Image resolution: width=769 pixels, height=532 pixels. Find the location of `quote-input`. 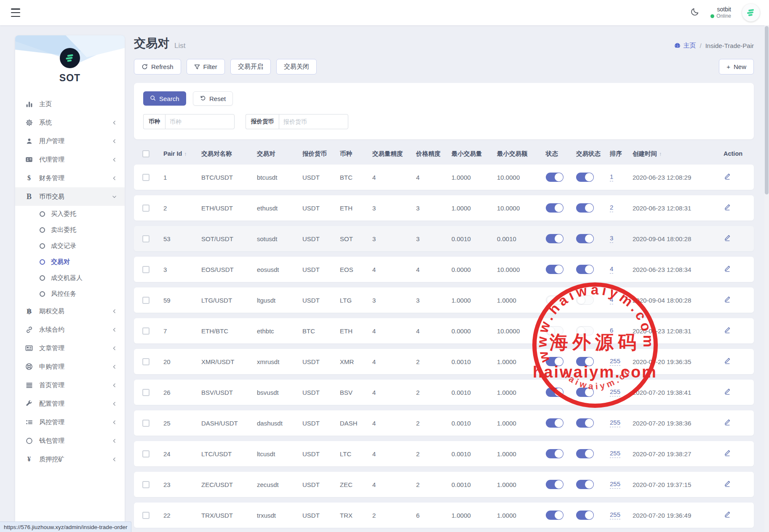

quote-input is located at coordinates (313, 122).